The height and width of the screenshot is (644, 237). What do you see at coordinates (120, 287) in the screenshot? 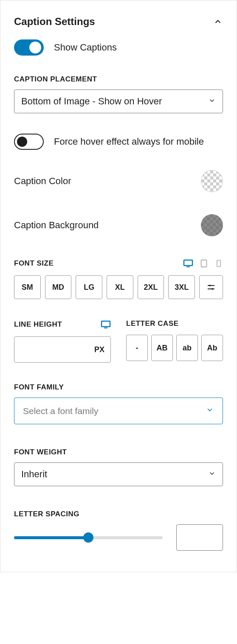
I see `font-size-xl: XL` at bounding box center [120, 287].